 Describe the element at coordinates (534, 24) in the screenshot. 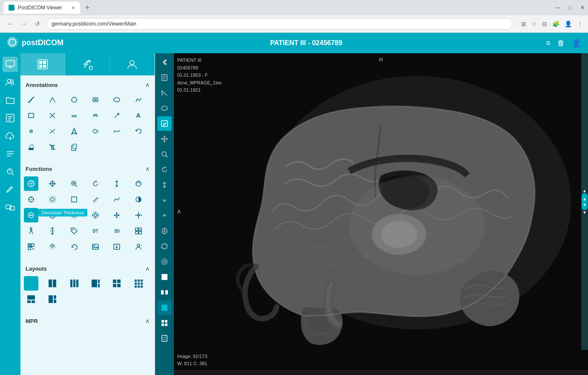

I see `bookmark-icon: ☆` at that location.